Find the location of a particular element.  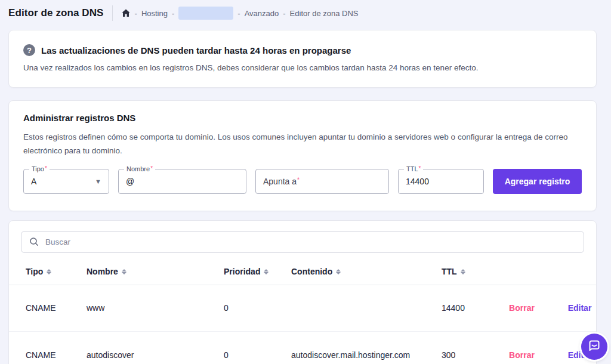

breadcrumb-redacted-domain is located at coordinates (206, 13).